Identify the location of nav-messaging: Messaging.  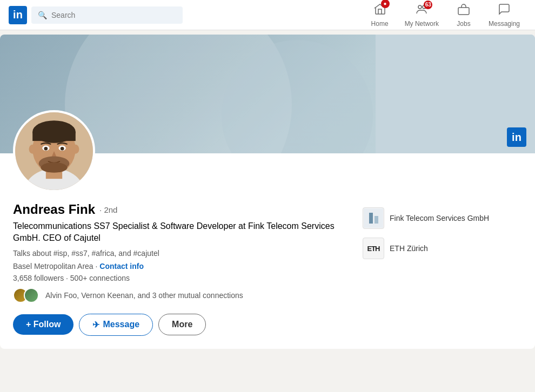
(504, 15).